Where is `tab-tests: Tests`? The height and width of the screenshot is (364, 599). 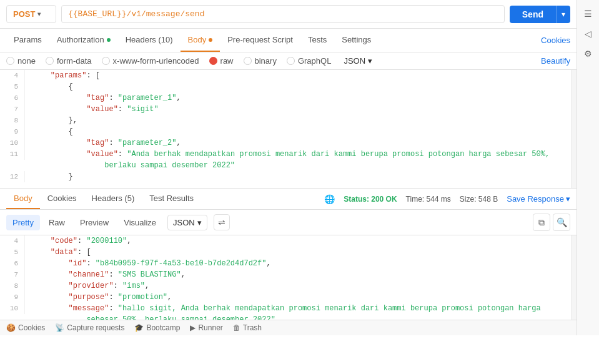 tab-tests: Tests is located at coordinates (317, 40).